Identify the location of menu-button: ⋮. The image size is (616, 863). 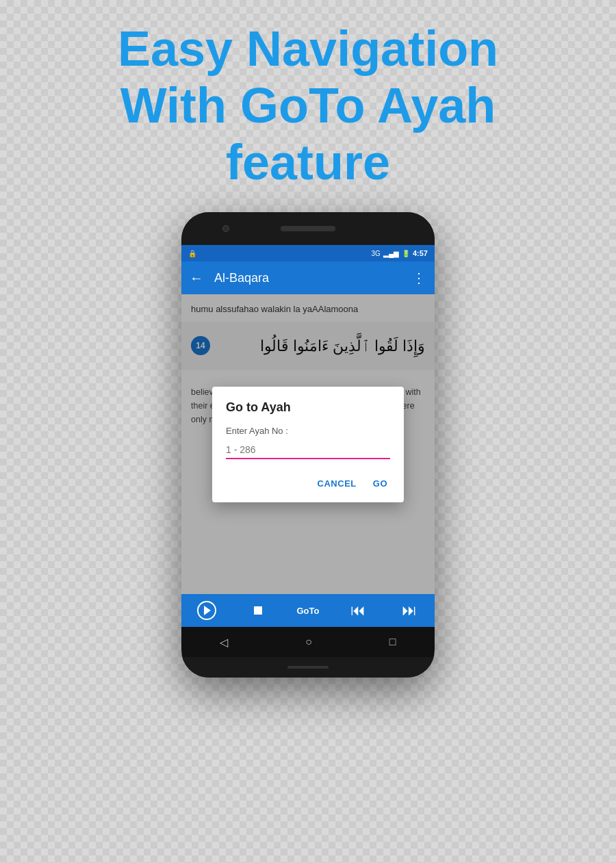
(419, 278).